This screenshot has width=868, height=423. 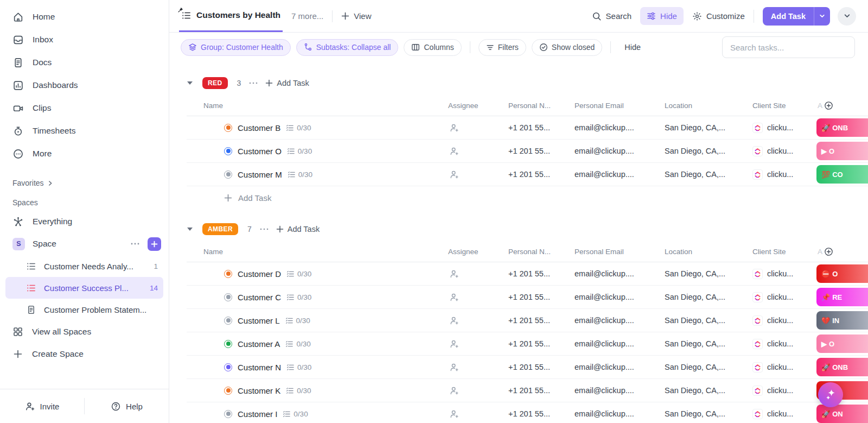 What do you see at coordinates (220, 229) in the screenshot?
I see `group-status-badge: AMBER` at bounding box center [220, 229].